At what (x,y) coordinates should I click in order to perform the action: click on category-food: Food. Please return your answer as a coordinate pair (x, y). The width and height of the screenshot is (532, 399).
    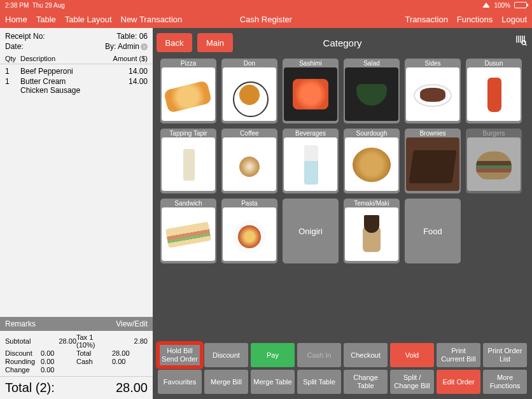
    Looking at the image, I should click on (433, 231).